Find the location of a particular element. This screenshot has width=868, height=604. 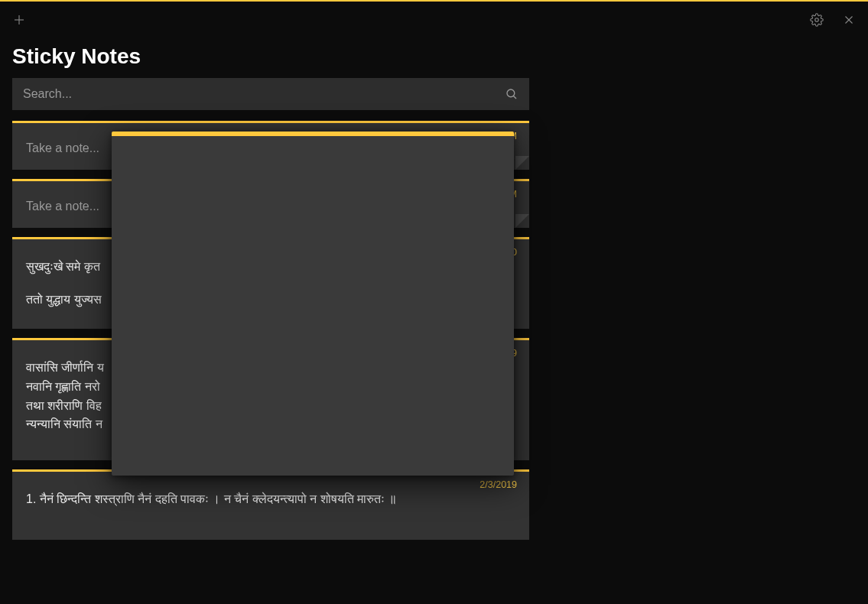

settings-button is located at coordinates (817, 20).